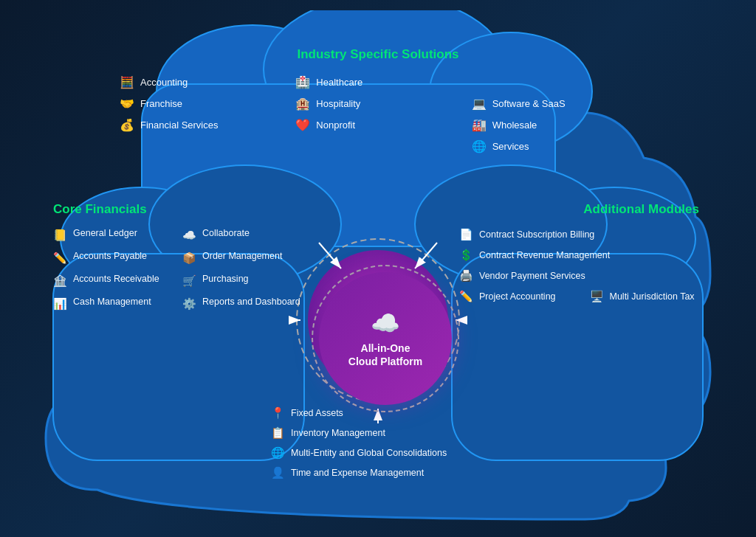  I want to click on list-item: ⚙️ Reports and Dashboard, so click(244, 304).